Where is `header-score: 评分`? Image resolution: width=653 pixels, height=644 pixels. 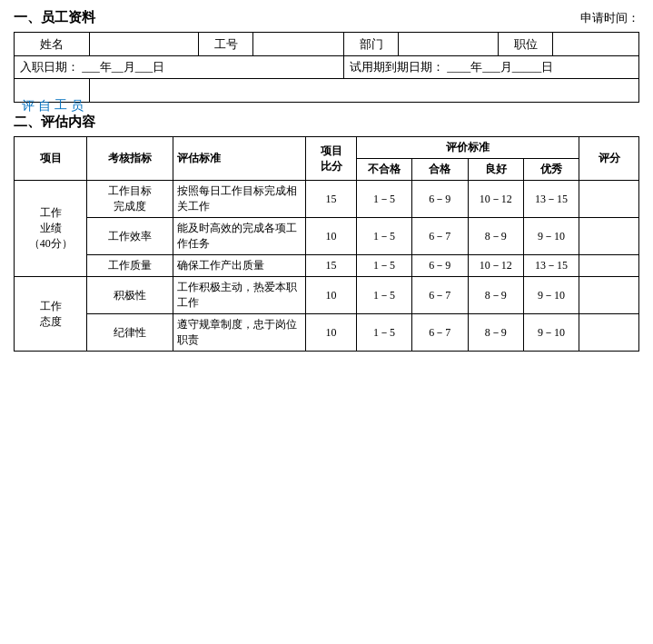
header-score: 评分 is located at coordinates (609, 159).